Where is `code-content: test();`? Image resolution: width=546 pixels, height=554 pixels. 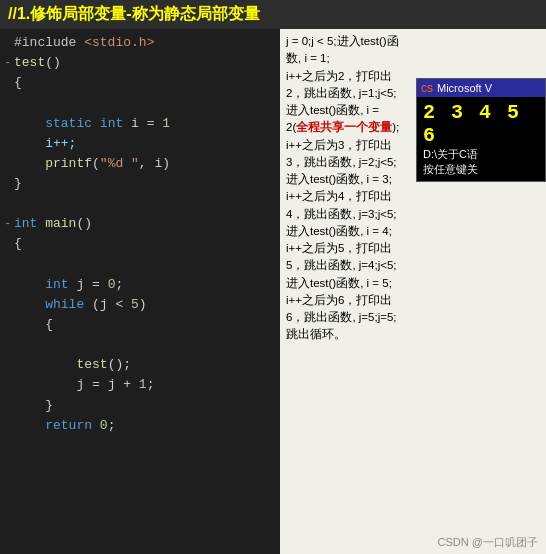
code-content: test(); is located at coordinates (147, 365).